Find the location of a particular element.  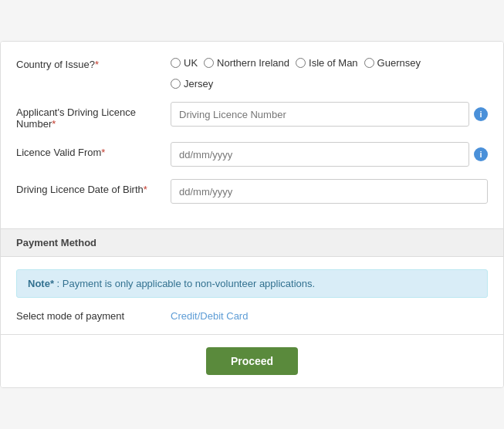

radio-isle-of-man is located at coordinates (301, 63).